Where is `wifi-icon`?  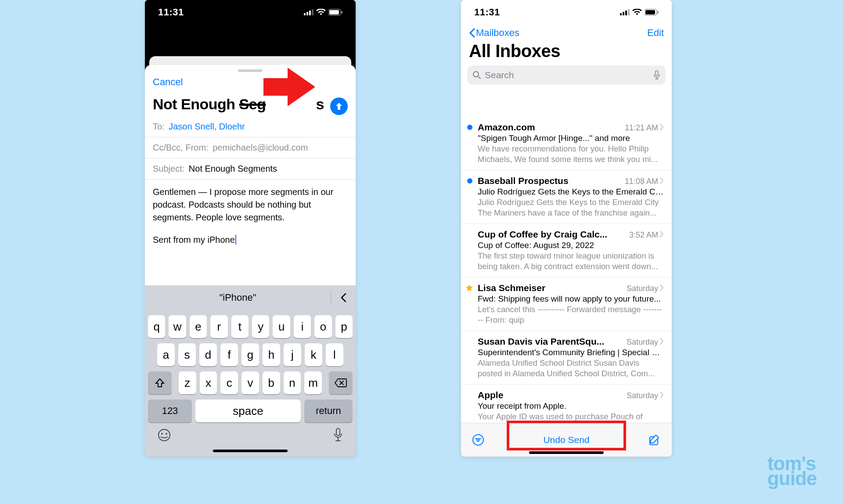
wifi-icon is located at coordinates (637, 12).